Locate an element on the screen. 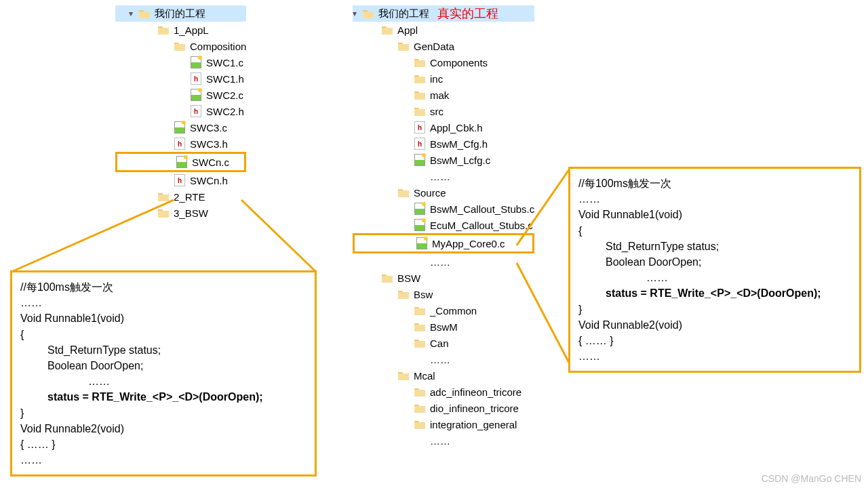 This screenshot has width=868, height=488. tree-label: SWCn.c is located at coordinates (210, 163).